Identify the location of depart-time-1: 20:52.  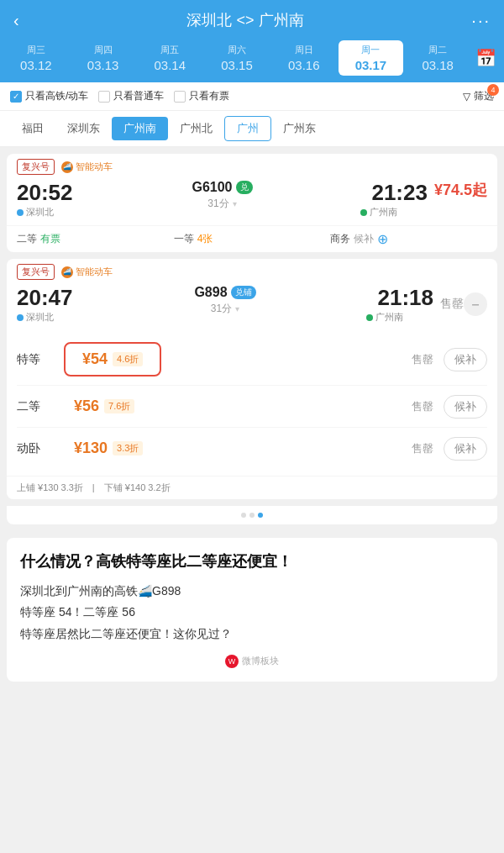
(50, 193).